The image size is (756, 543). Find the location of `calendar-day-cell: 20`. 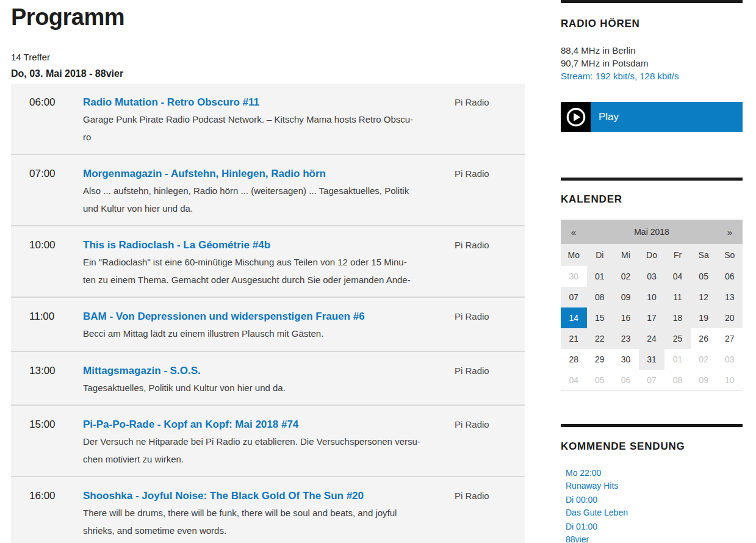

calendar-day-cell: 20 is located at coordinates (730, 318).